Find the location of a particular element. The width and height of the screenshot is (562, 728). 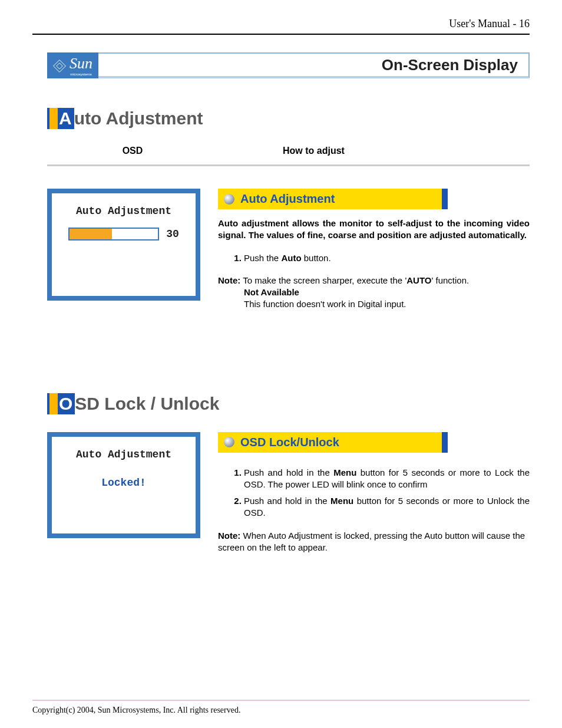

note-row: Note: When Auto Adjustment is locked, pr… is located at coordinates (373, 542).